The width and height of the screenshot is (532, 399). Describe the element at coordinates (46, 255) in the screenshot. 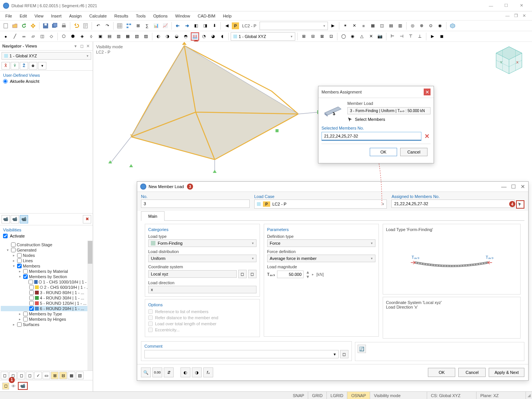

I see `tree-row: ▸Nodes` at that location.